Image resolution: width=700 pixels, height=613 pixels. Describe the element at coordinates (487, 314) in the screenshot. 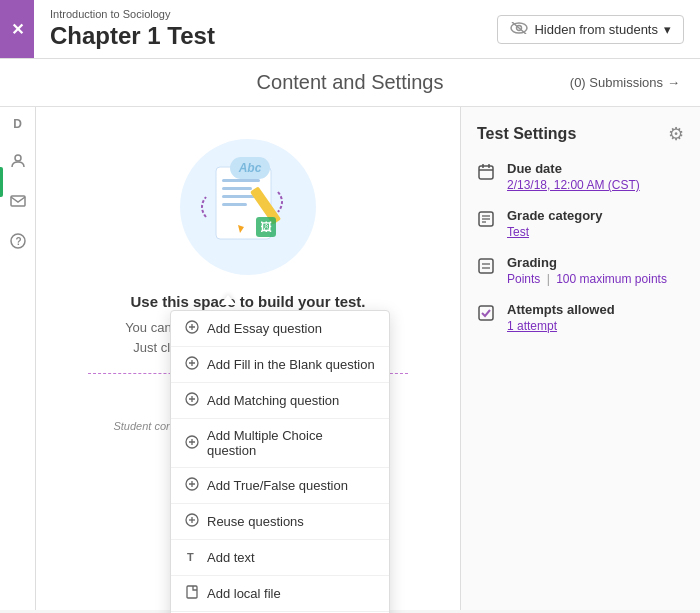

I see `checkbox-icon` at that location.